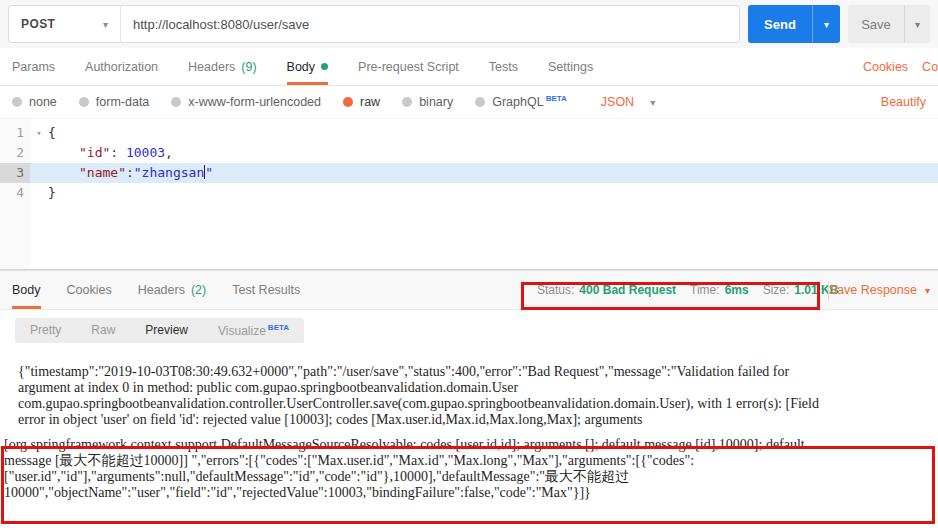 The image size is (938, 530). I want to click on response-line: error in object 'user' on field 'id': re…, so click(478, 420).